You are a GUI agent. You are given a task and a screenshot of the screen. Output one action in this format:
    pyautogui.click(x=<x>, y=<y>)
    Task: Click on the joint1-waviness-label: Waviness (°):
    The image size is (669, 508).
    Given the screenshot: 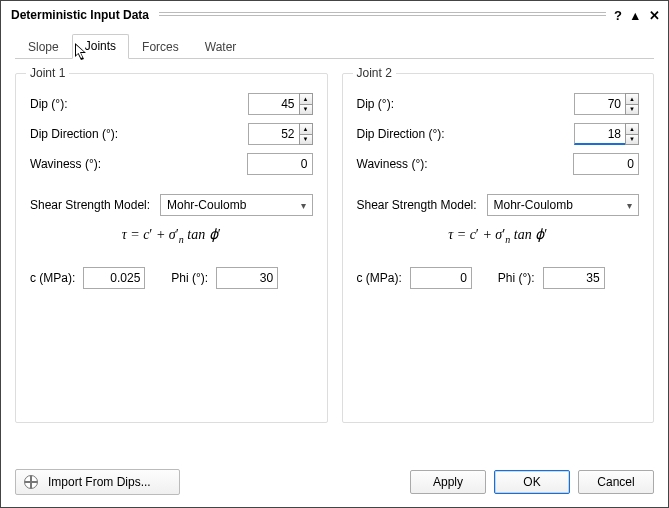 What is the action you would take?
    pyautogui.click(x=138, y=164)
    